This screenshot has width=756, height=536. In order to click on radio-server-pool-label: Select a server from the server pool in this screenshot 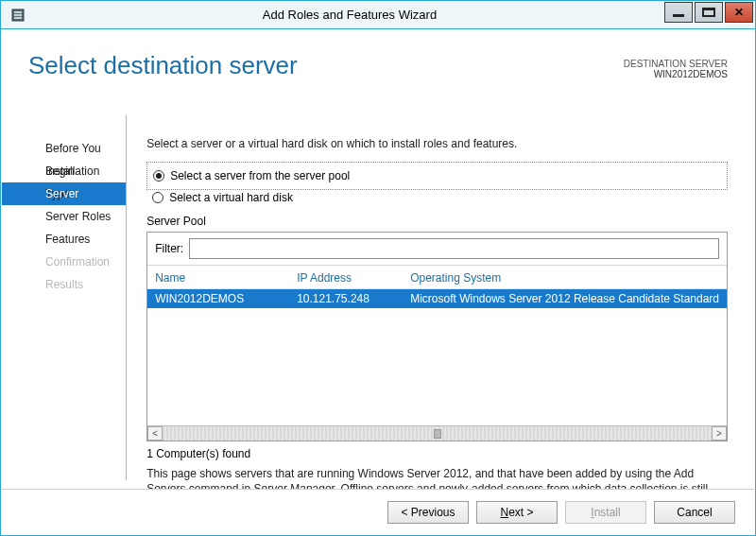, I will do `click(260, 176)`.